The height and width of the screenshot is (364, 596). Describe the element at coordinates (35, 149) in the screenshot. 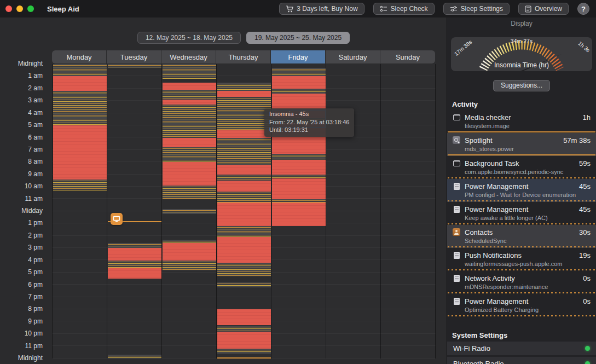

I see `time-label-7: 7 am` at that location.